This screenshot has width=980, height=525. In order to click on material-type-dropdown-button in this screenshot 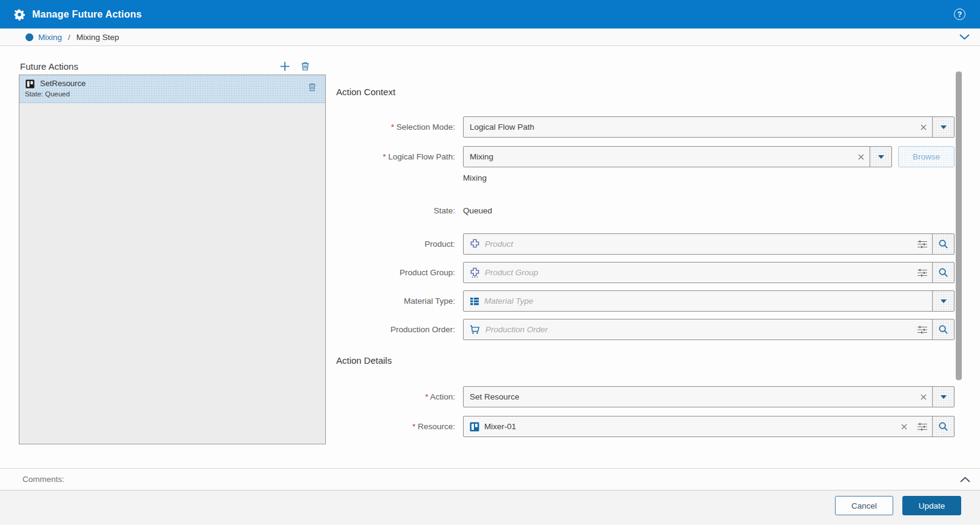, I will do `click(943, 301)`.